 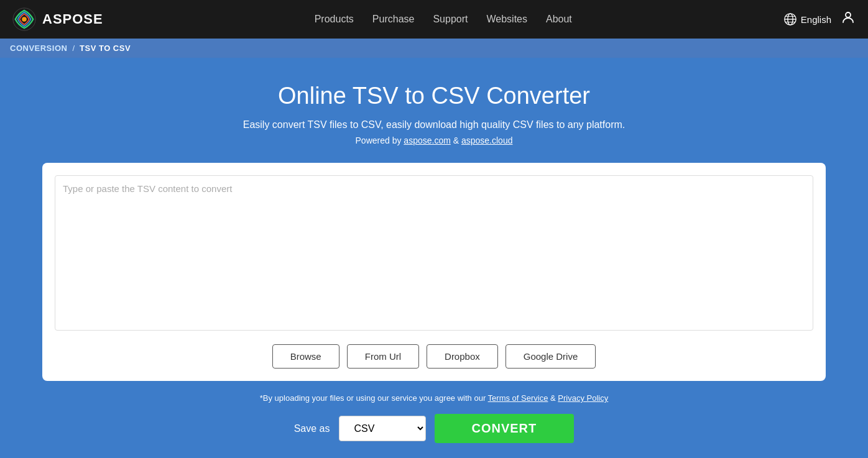 What do you see at coordinates (559, 19) in the screenshot?
I see `nav-about: About` at bounding box center [559, 19].